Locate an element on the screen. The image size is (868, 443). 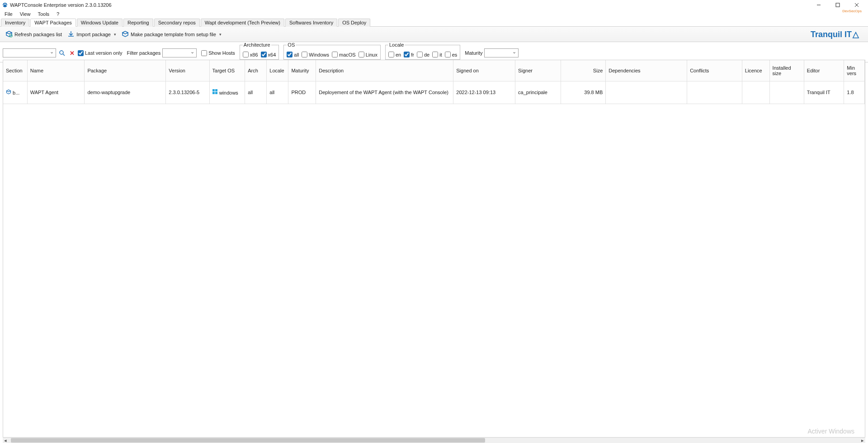
locale-legend: Locale is located at coordinates (396, 45).